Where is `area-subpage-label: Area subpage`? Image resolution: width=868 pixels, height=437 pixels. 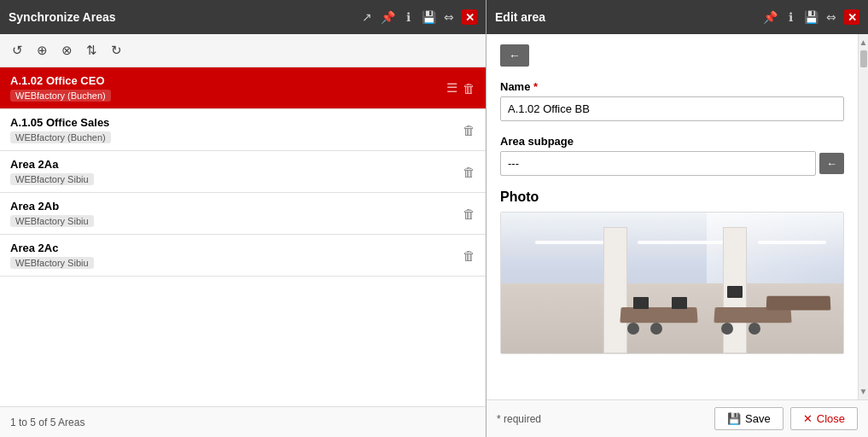
area-subpage-label: Area subpage is located at coordinates (673, 142).